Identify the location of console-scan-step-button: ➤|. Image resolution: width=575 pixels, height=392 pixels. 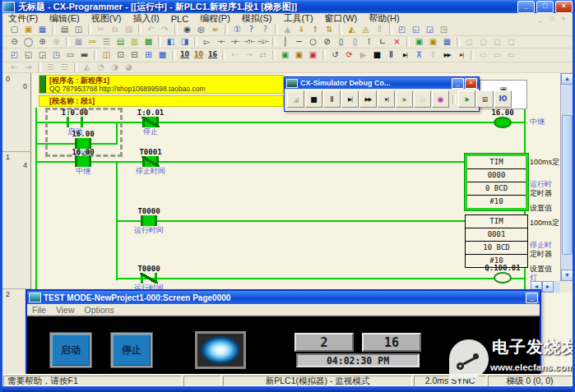
(387, 99).